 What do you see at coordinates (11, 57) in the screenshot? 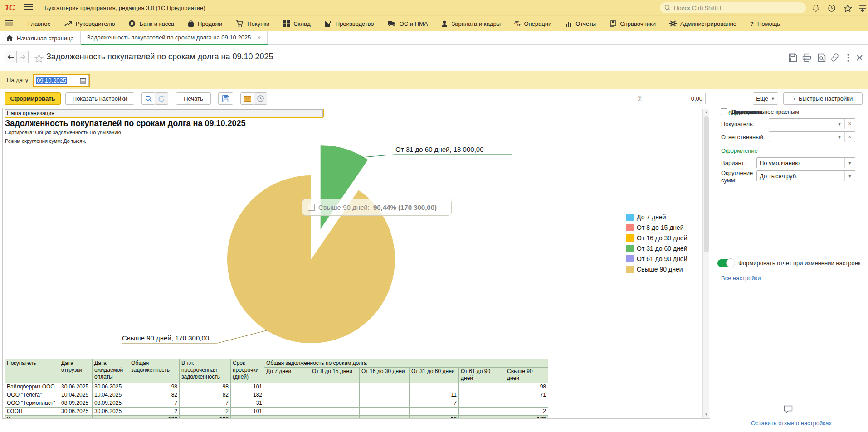
I see `back-button` at bounding box center [11, 57].